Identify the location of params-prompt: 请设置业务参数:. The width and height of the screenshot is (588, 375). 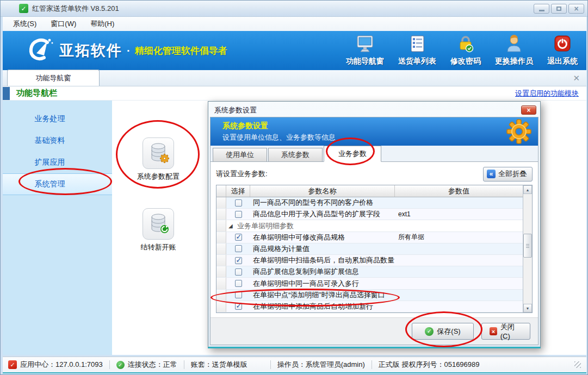
(242, 174).